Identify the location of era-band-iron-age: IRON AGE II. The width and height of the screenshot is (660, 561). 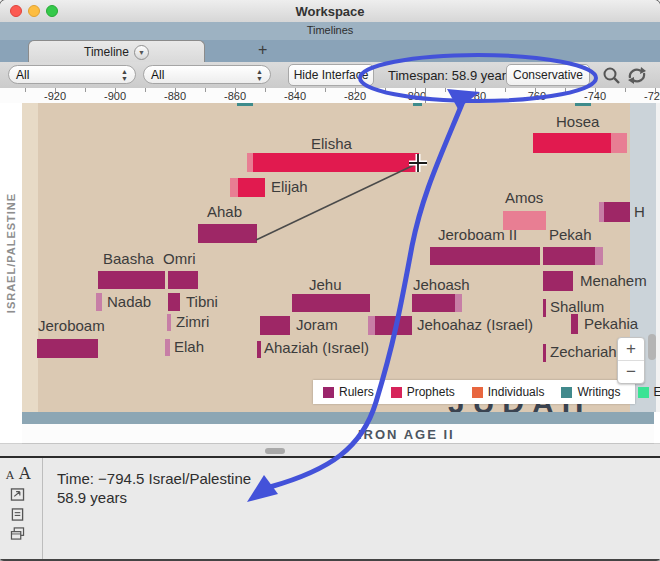
(338, 434).